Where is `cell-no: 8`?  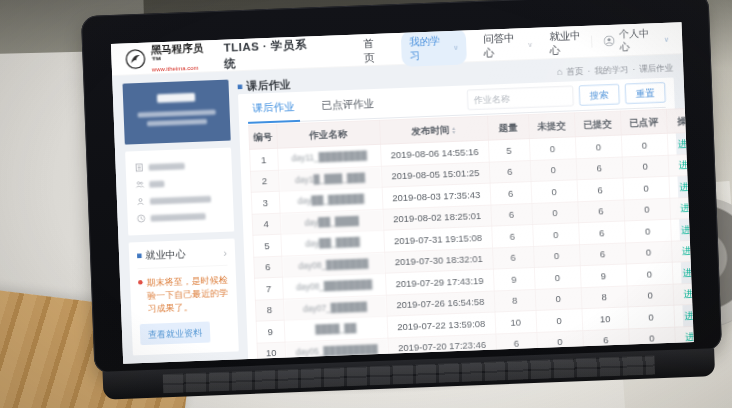
cell-no: 8 is located at coordinates (270, 310).